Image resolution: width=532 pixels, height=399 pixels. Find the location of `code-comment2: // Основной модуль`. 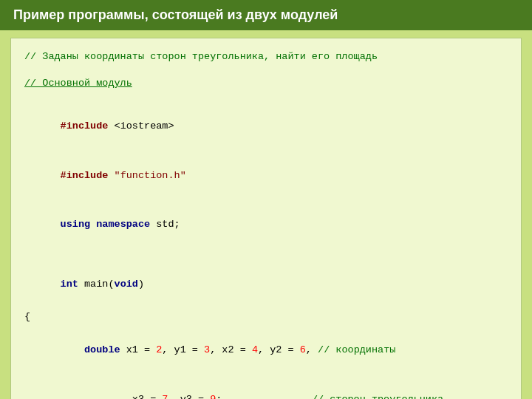

code-comment2: // Основной модуль is located at coordinates (266, 83).